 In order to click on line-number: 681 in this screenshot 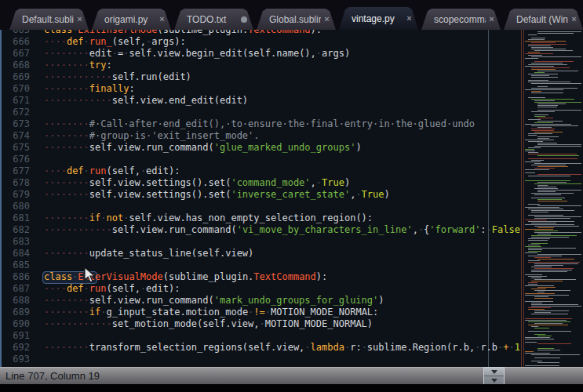, I will do `click(16, 218)`.